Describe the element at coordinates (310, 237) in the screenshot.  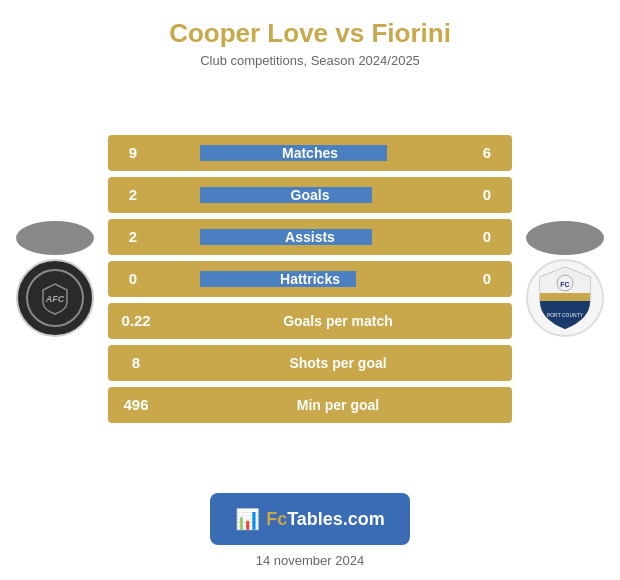
I see `assists-row: 2 Assists 0` at that location.